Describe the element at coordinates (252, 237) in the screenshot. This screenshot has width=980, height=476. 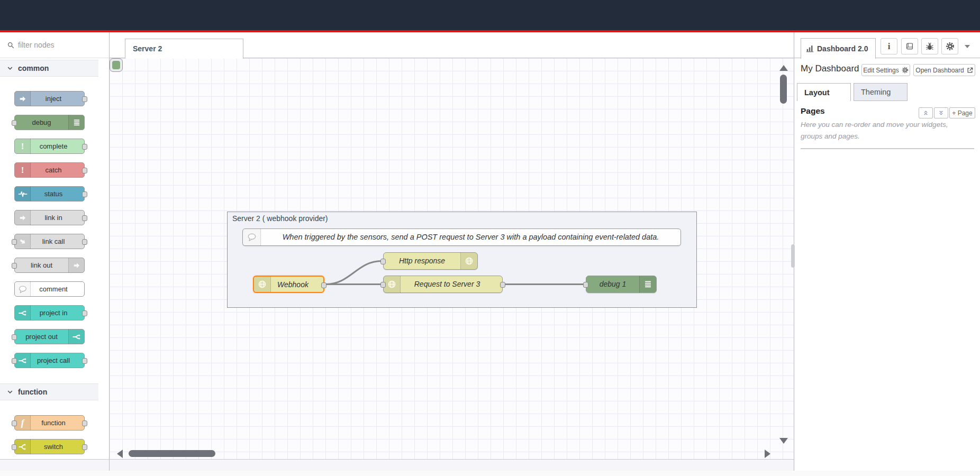
I see `comment-bubble-icon` at that location.